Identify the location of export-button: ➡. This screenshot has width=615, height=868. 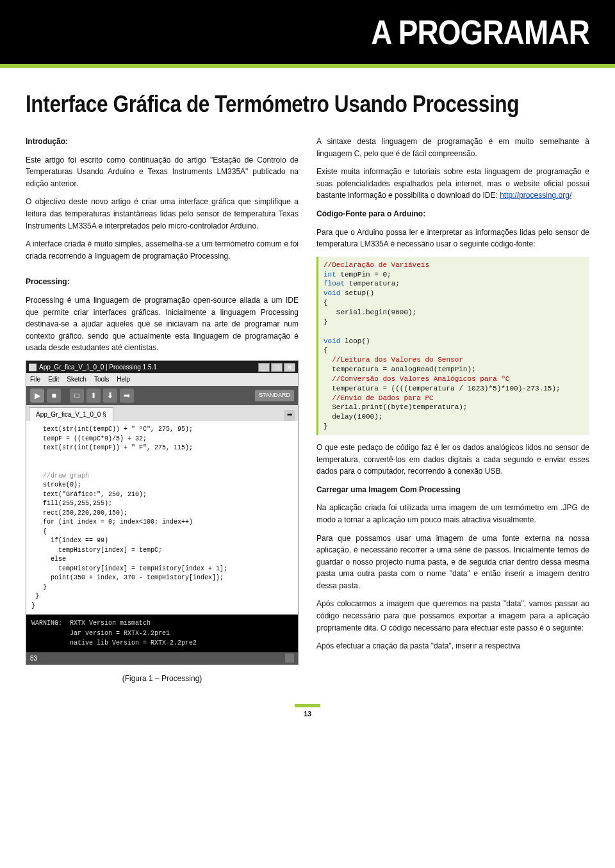
(127, 396).